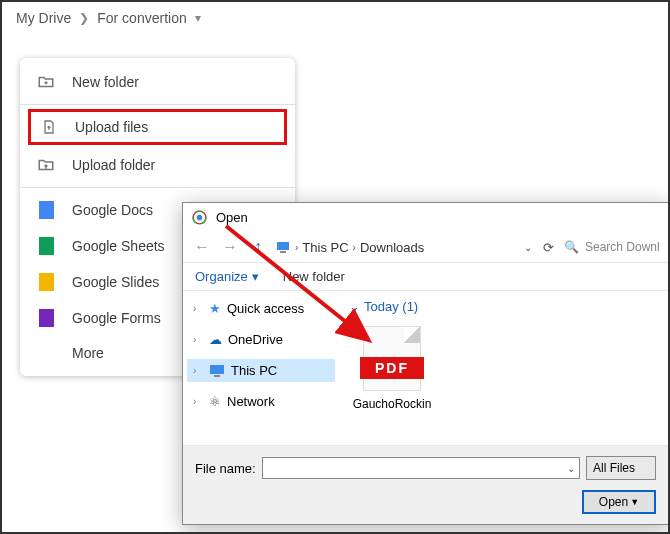 The image size is (670, 534). I want to click on menu-label: Google Slides, so click(116, 282).